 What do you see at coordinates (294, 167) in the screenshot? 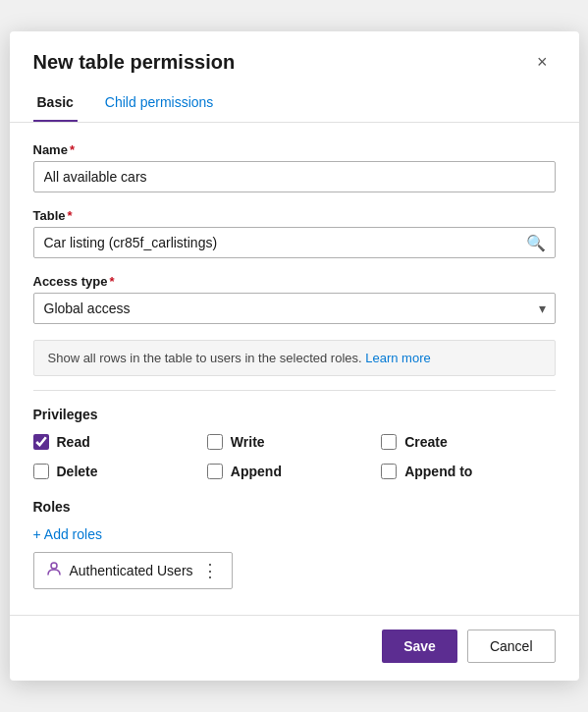
I see `name-group: Name*` at bounding box center [294, 167].